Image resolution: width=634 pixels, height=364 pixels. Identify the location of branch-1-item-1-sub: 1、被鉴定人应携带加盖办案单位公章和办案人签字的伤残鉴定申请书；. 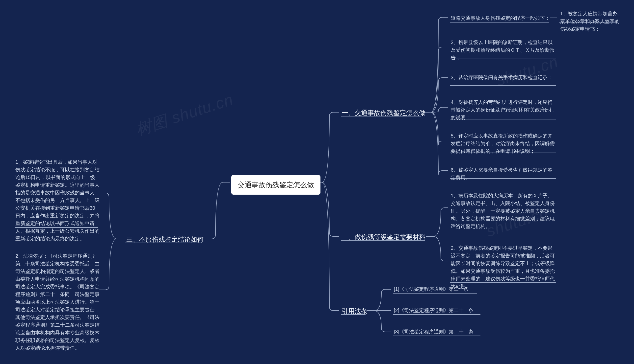
(590, 22).